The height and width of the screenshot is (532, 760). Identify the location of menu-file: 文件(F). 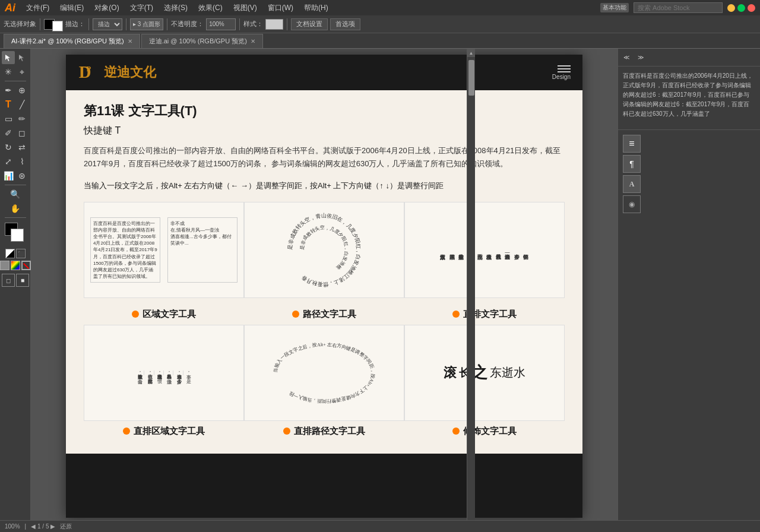
(38, 8).